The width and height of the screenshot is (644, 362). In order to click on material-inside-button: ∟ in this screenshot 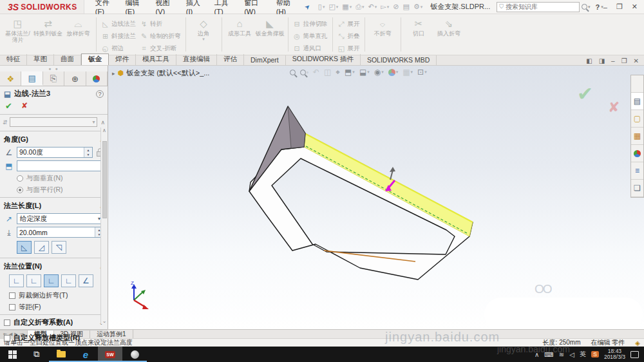, I will do `click(17, 281)`.